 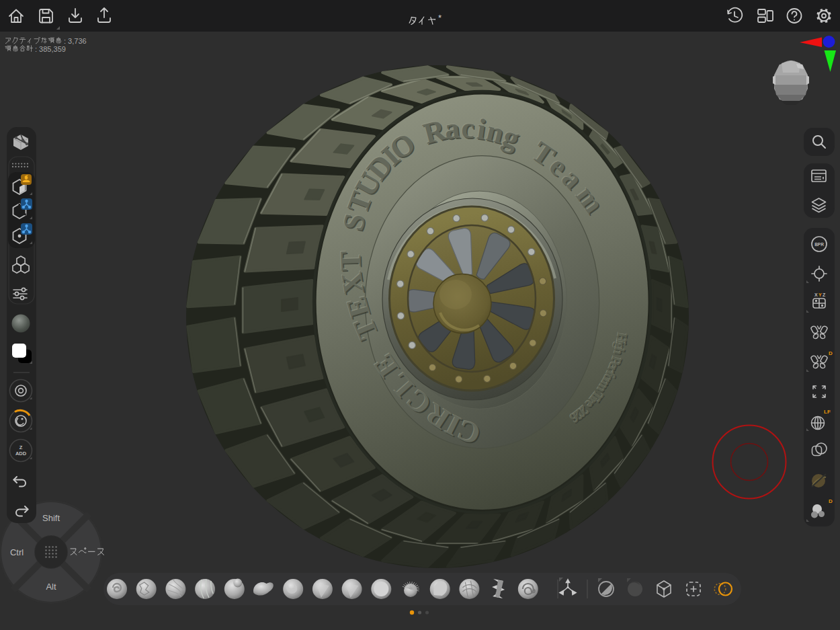 I want to click on svg-text: Z, so click(x=824, y=294).